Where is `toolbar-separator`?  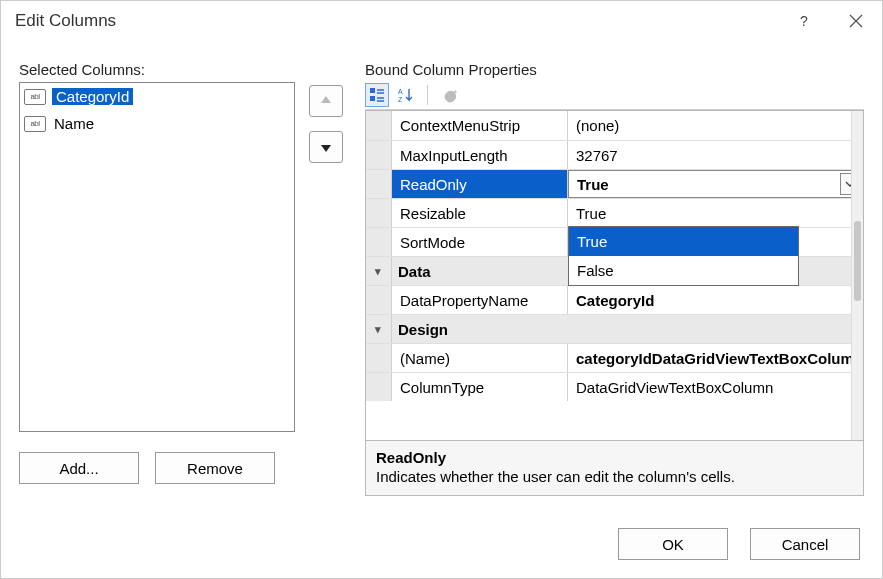 toolbar-separator is located at coordinates (428, 95).